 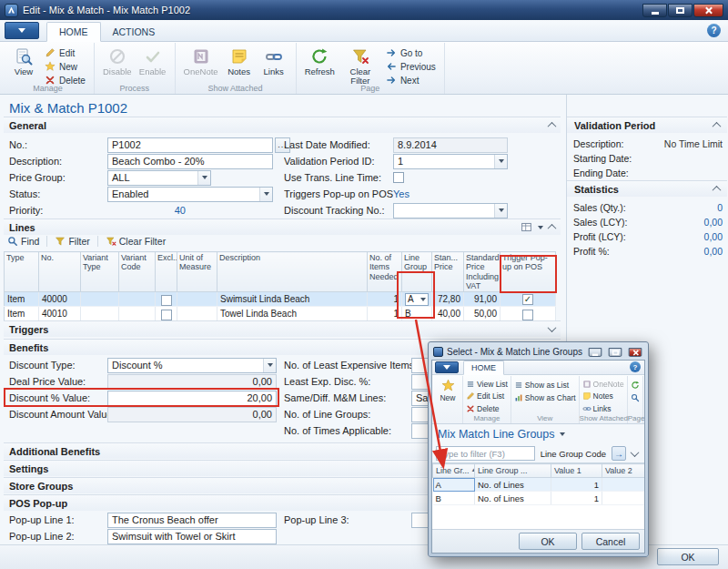 I want to click on table-row: Item 40010 Towel Linda Beach 1 B 40,00 5…, so click(x=280, y=314).